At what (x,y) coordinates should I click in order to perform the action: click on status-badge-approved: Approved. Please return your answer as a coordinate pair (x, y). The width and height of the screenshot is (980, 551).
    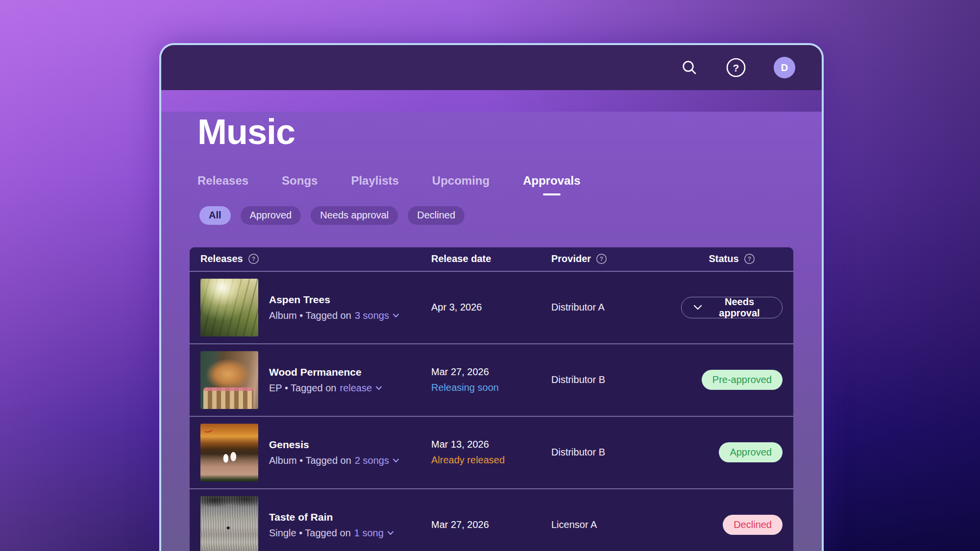
    Looking at the image, I should click on (751, 453).